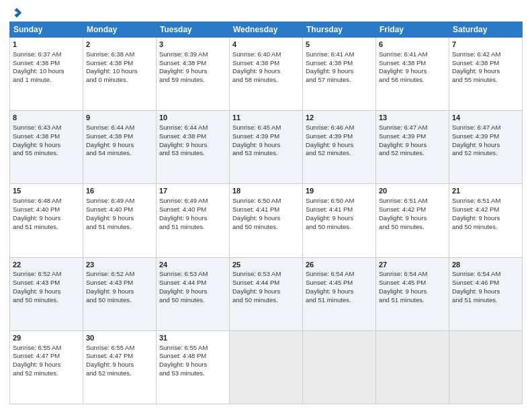  I want to click on calendar-cell: 23Sunrise: 6:52 AMSunset: 4:43 PMDayligh…, so click(120, 294).